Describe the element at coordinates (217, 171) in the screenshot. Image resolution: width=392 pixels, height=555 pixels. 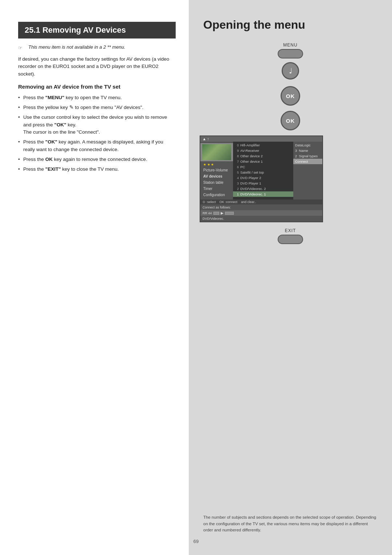
I see `tv-left-col: ★ ★ ★ Picture-Volume AV devices Station …` at that location.